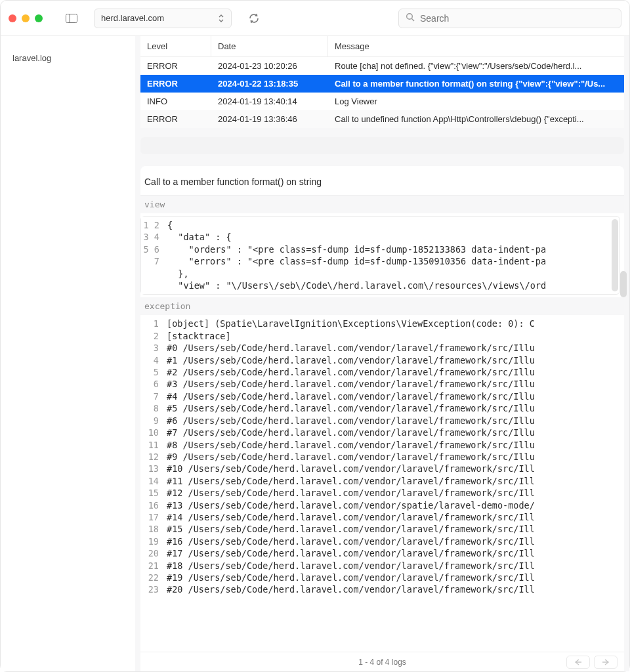 Image resolution: width=630 pixels, height=672 pixels. What do you see at coordinates (276, 84) in the screenshot?
I see `cell-date: 2024-01-22 13:18:35` at bounding box center [276, 84].